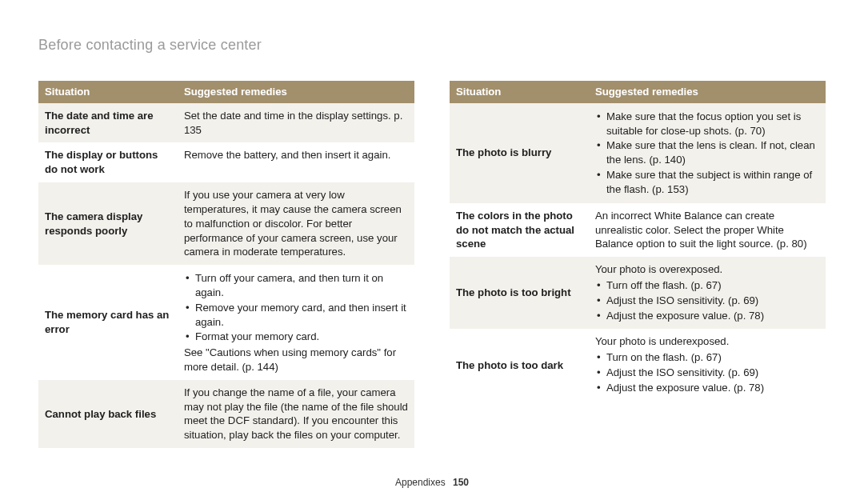  What do you see at coordinates (296, 360) in the screenshot?
I see `remedy-tail: See "Cautions when using memory cards" f…` at bounding box center [296, 360].